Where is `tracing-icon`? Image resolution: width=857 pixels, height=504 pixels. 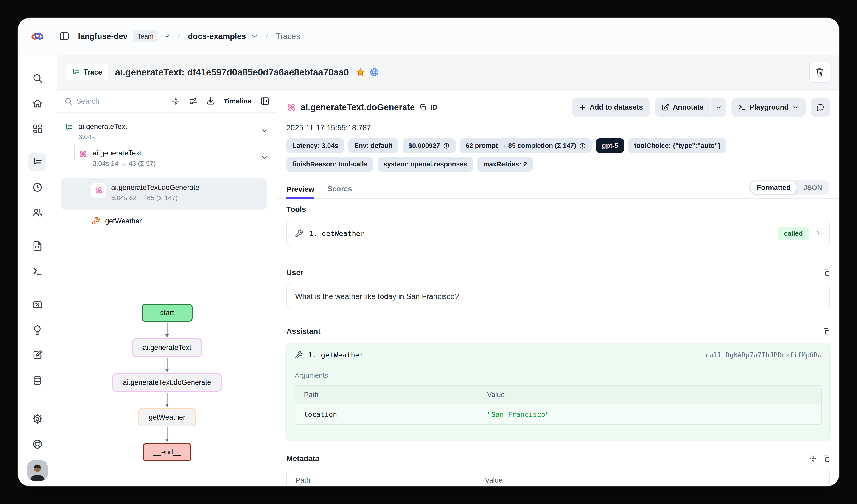
tracing-icon is located at coordinates (37, 162).